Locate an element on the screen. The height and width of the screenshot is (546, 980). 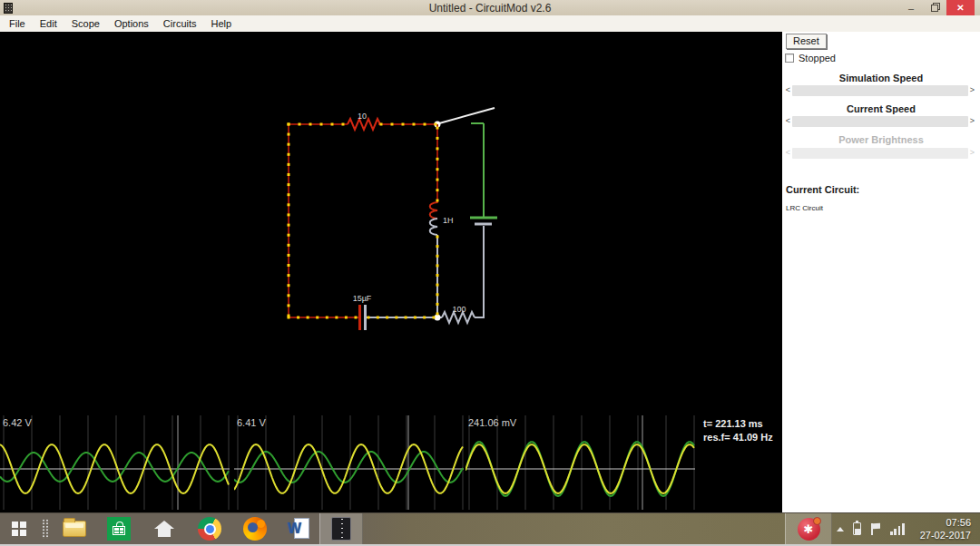
menu-options: Options is located at coordinates (132, 24).